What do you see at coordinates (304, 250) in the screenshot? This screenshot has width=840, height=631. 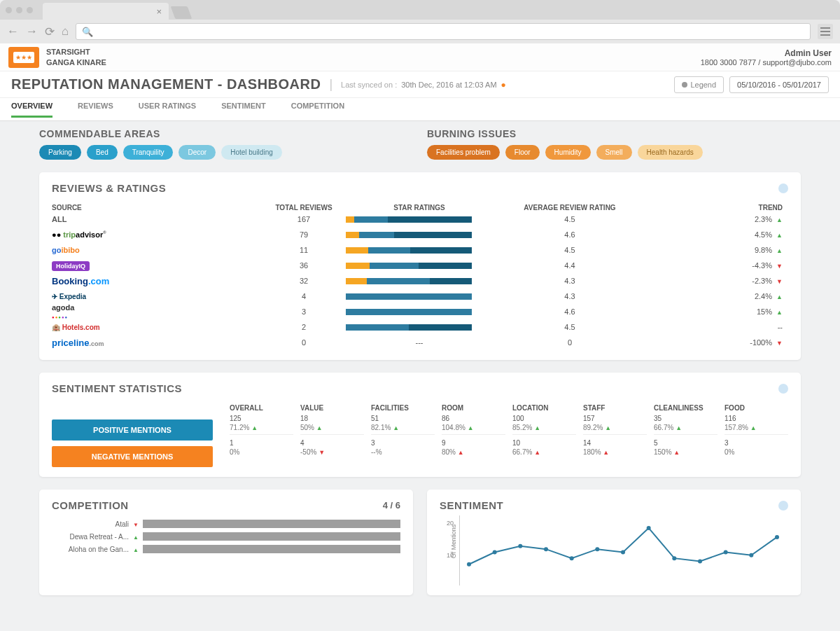 I see `total-reviews: 11` at bounding box center [304, 250].